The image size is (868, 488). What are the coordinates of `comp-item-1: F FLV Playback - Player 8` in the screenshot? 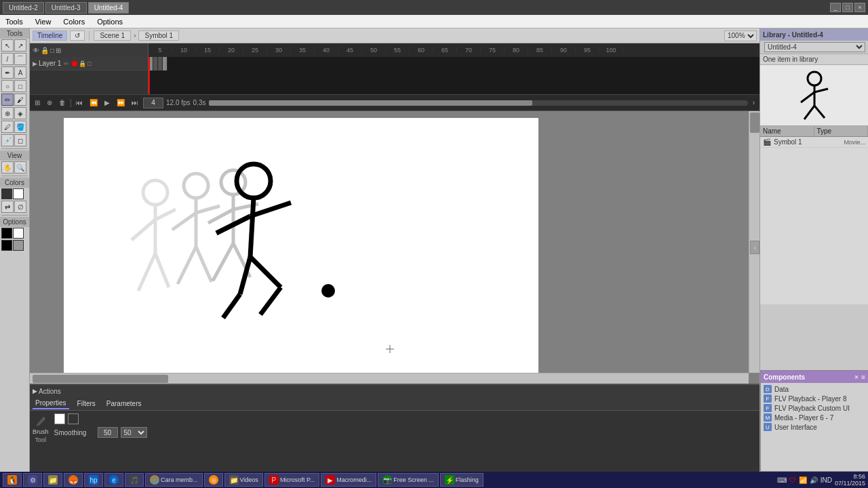 It's located at (814, 399).